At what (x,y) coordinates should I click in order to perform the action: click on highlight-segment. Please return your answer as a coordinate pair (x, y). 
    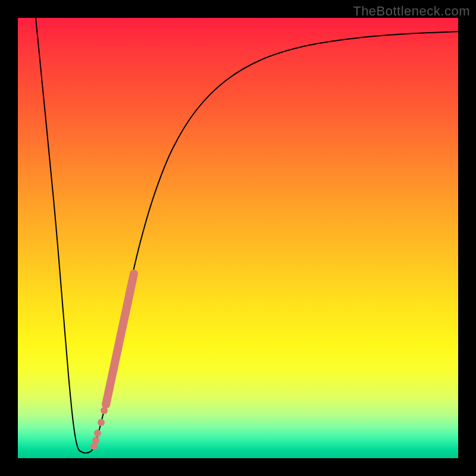
    Looking at the image, I should click on (120, 339).